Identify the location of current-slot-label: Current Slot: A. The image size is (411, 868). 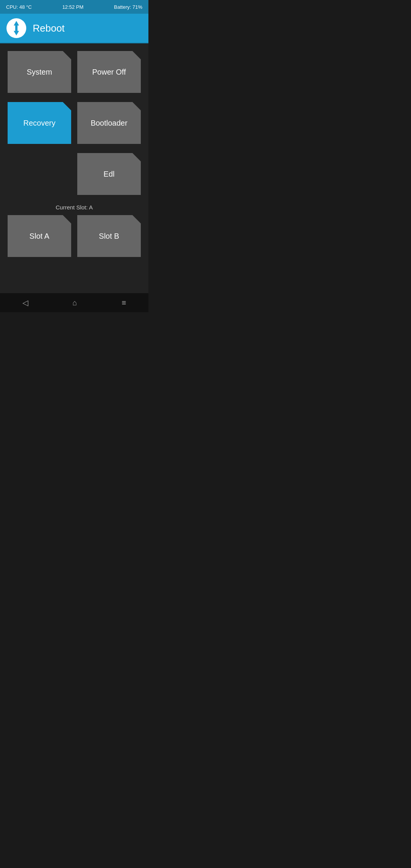
(74, 207).